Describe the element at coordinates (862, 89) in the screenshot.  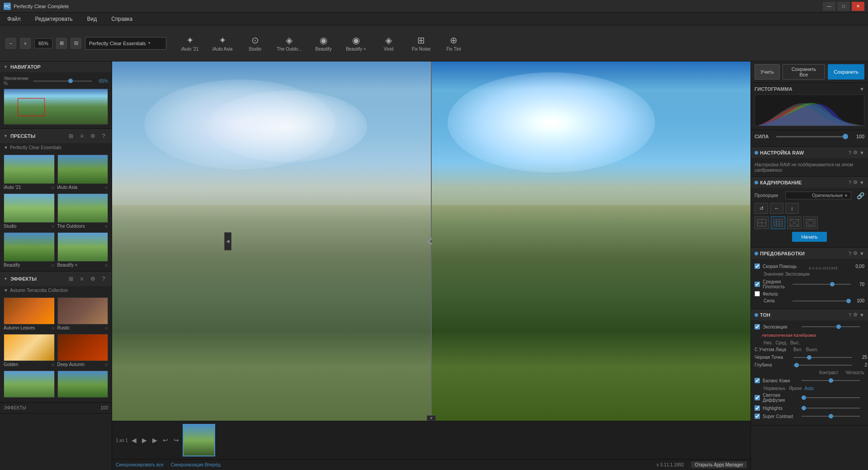
I see `histogram-dropdown: ▼` at that location.